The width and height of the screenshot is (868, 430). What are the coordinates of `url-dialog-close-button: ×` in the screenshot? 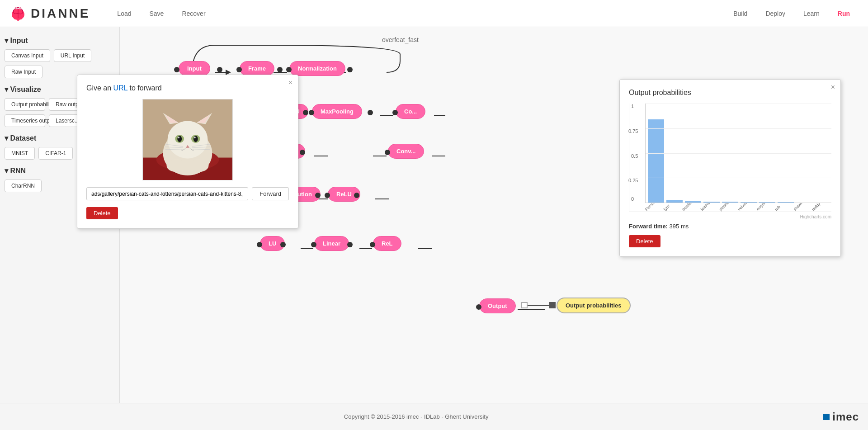 It's located at (290, 83).